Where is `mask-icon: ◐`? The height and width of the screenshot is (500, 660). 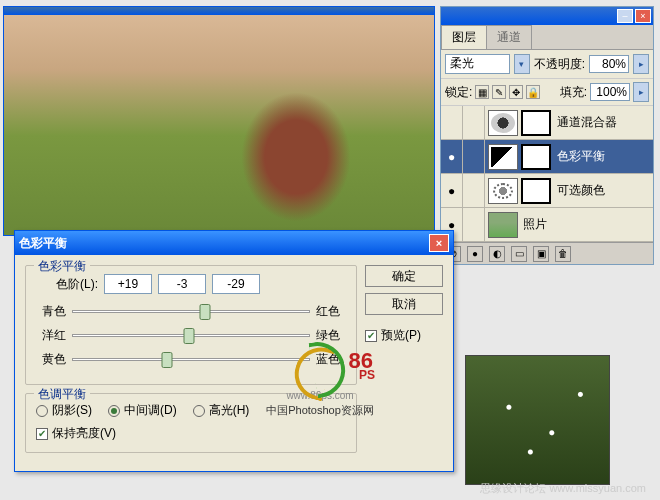
mask-icon: ◐ is located at coordinates (497, 254).